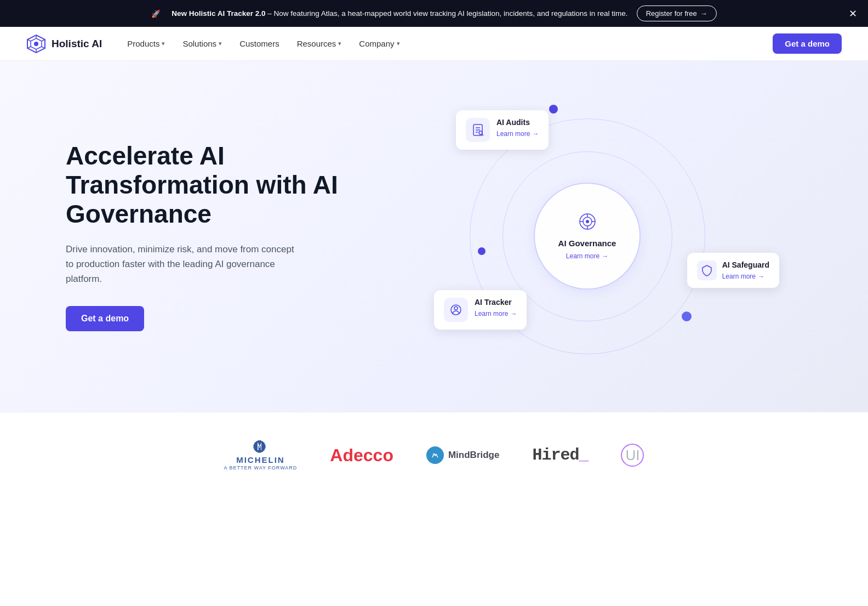 This screenshot has width=868, height=606. What do you see at coordinates (317, 44) in the screenshot?
I see `nav-resources-label: Resources` at bounding box center [317, 44].